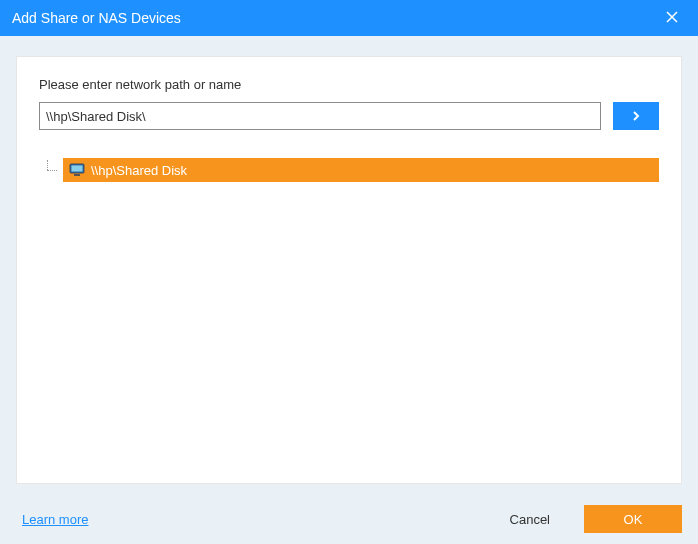 The image size is (698, 544). What do you see at coordinates (636, 116) in the screenshot?
I see `go-button` at bounding box center [636, 116].